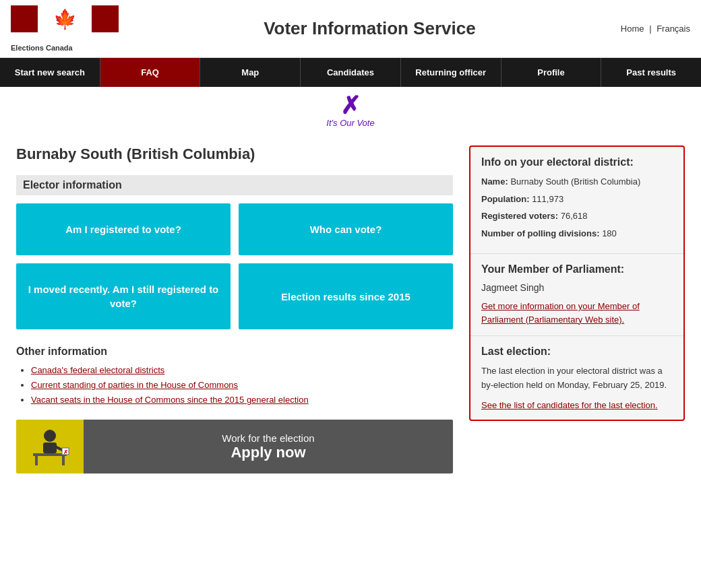 Image resolution: width=701 pixels, height=588 pixels. I want to click on district-name-row: Name: Burnaby South (British Columbia), so click(577, 182).